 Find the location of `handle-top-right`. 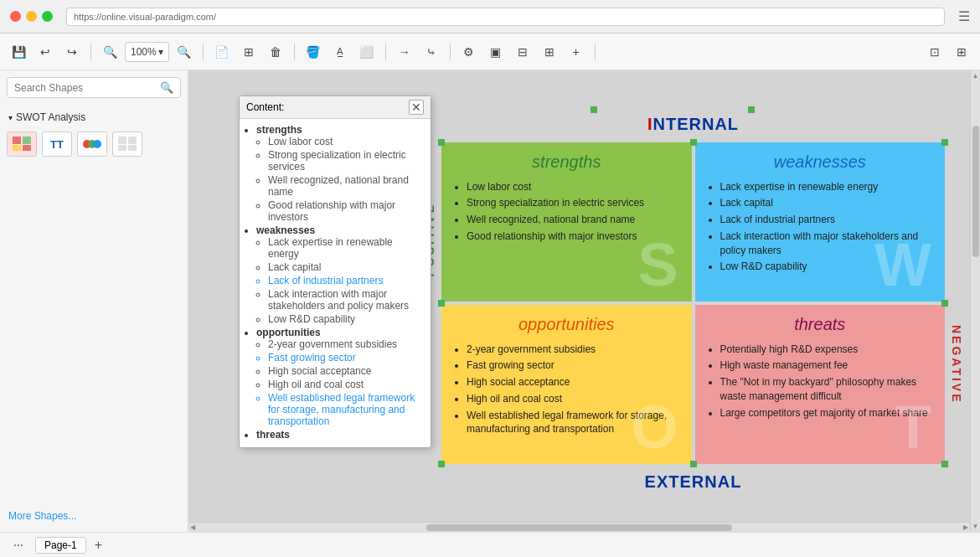

handle-top-right is located at coordinates (751, 110).